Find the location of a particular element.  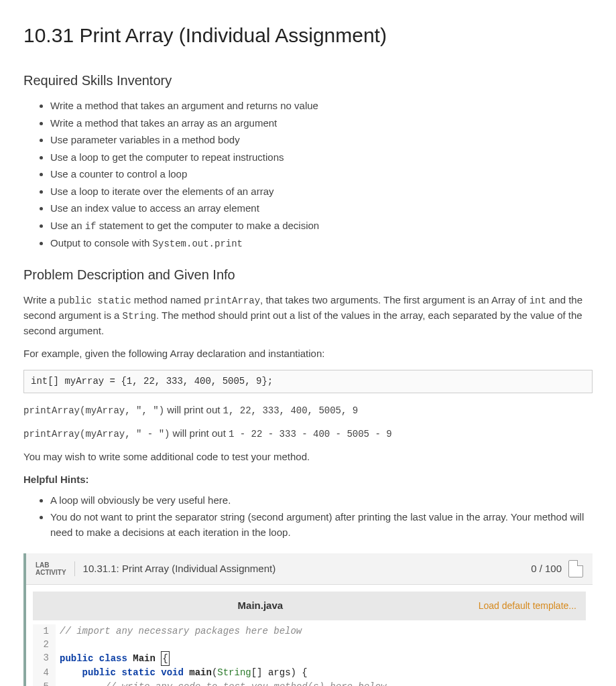

lab-title: 10.31.1: Print Array (Individual Assignm… is located at coordinates (307, 569).